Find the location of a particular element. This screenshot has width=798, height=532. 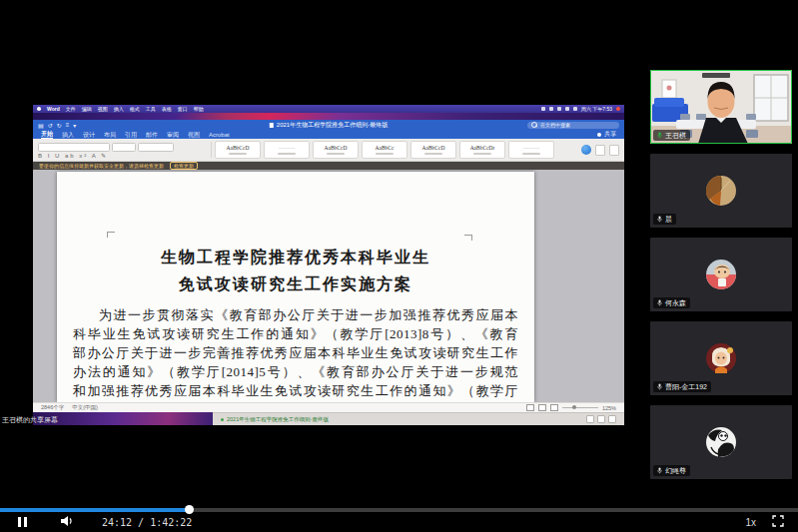

check-updates-button: 检查更新 is located at coordinates (184, 166).